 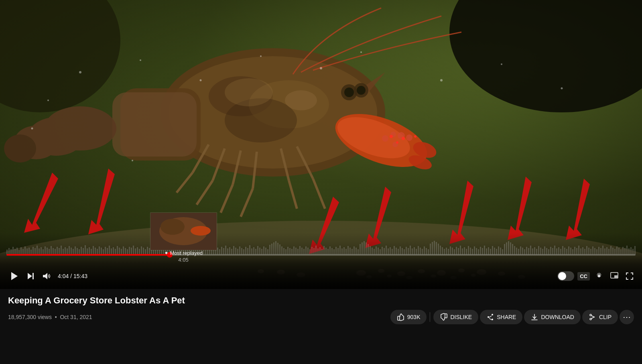 I want to click on share-icon, so click(x=490, y=317).